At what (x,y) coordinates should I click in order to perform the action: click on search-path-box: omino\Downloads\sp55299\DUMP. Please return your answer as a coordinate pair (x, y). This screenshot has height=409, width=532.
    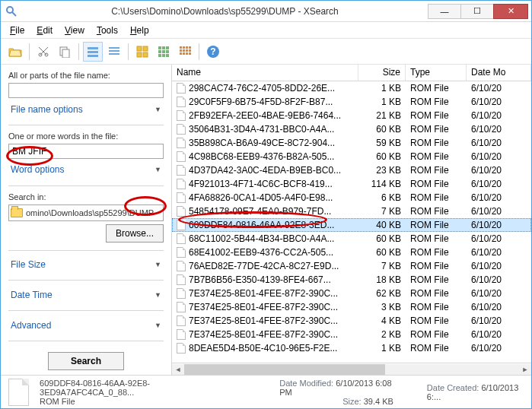
    Looking at the image, I should click on (86, 213).